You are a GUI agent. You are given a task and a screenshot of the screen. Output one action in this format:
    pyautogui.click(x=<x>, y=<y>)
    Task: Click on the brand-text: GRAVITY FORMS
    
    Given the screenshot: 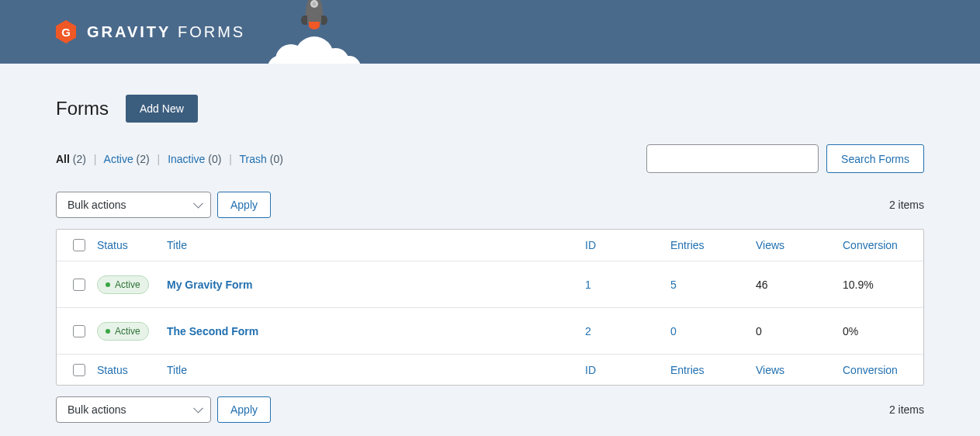 What is the action you would take?
    pyautogui.click(x=166, y=33)
    